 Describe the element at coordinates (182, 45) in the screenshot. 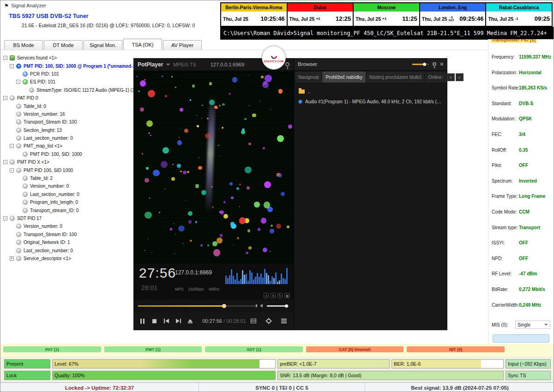

I see `tab-av-player: AV Player` at that location.